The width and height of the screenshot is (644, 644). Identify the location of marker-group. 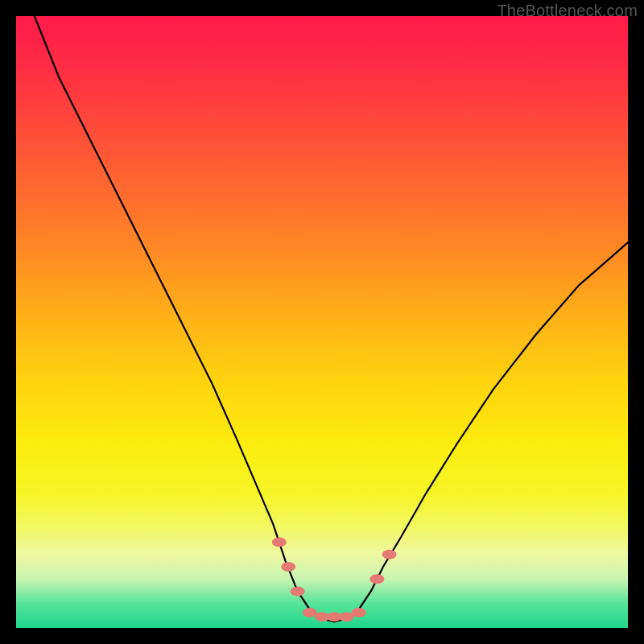
(335, 580).